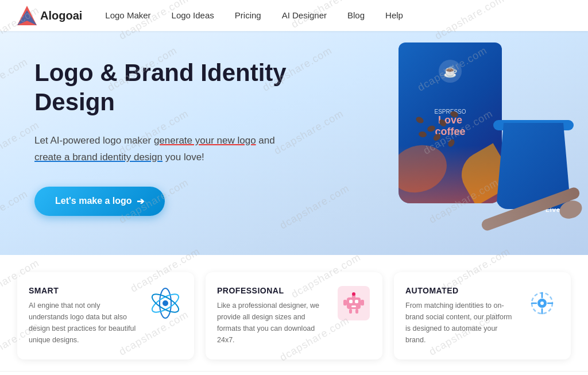 This screenshot has height=375, width=588. What do you see at coordinates (27, 16) in the screenshot?
I see `logo-icon` at bounding box center [27, 16].